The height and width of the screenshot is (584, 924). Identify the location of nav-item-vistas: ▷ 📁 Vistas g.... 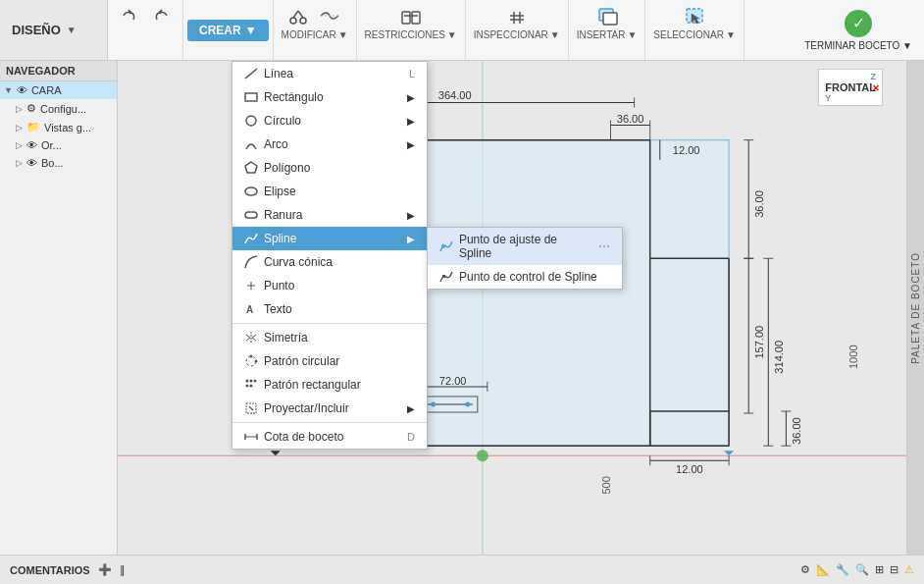
(59, 128).